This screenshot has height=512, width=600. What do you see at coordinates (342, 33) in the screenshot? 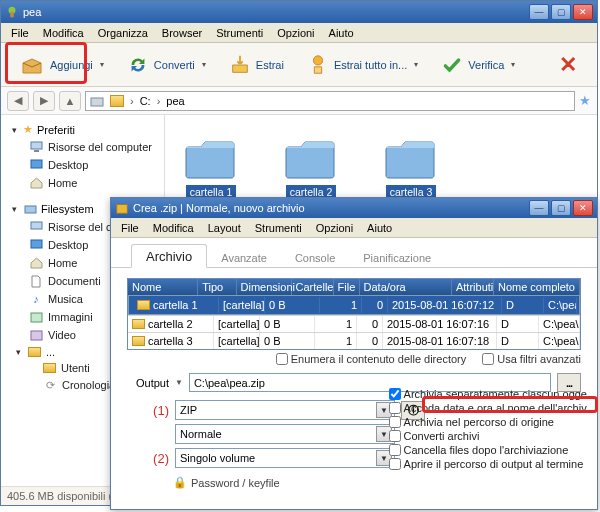
I see `menu-help: Aiuto` at bounding box center [342, 33].